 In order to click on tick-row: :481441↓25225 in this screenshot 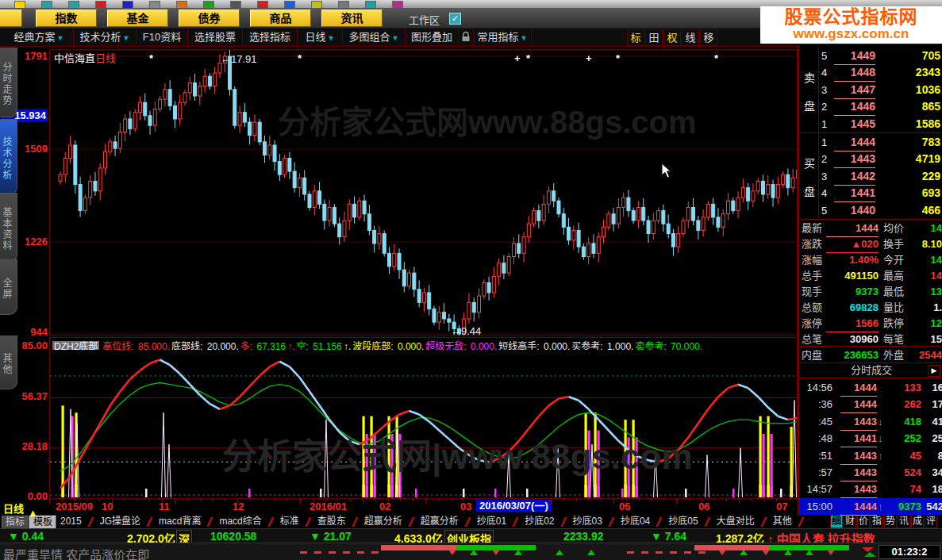, I will do `click(871, 438)`.